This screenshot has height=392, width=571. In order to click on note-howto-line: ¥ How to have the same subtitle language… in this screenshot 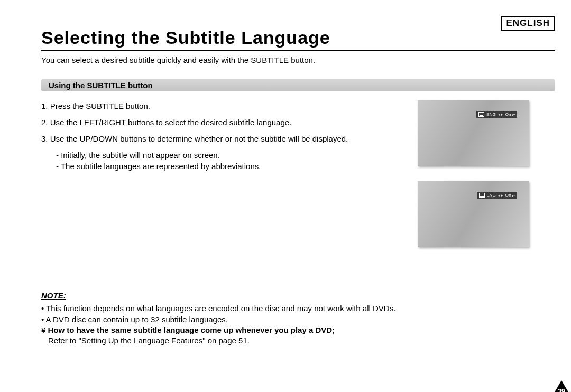, I will do `click(296, 330)`.